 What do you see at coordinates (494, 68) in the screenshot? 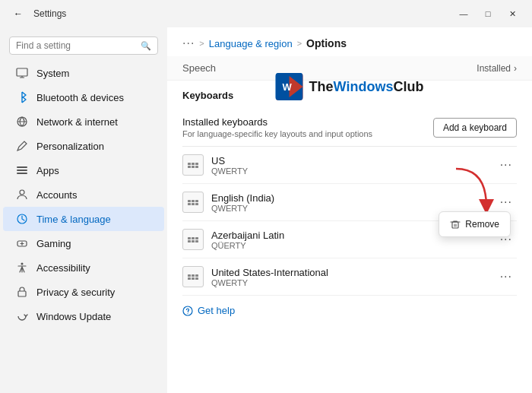
I see `speech-status: Installed` at bounding box center [494, 68].